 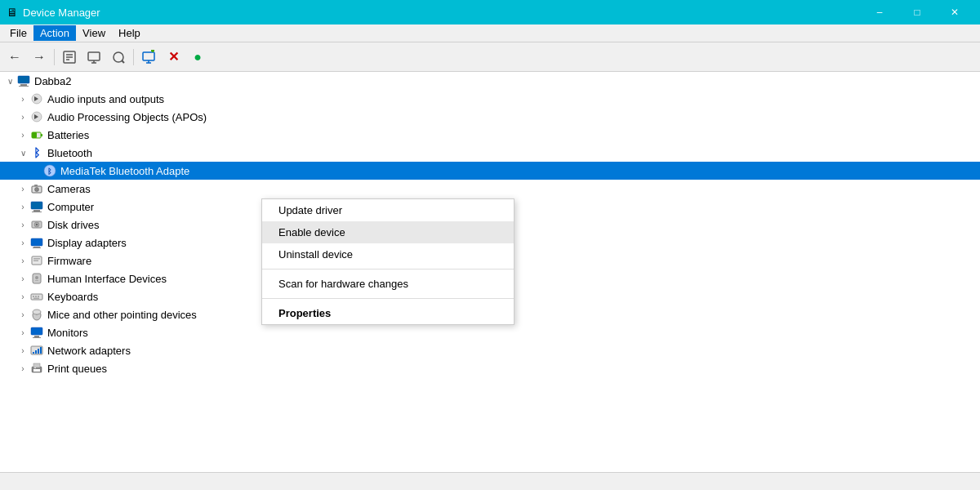 What do you see at coordinates (23, 368) in the screenshot?
I see `print-queues-toggle: ›` at bounding box center [23, 368].